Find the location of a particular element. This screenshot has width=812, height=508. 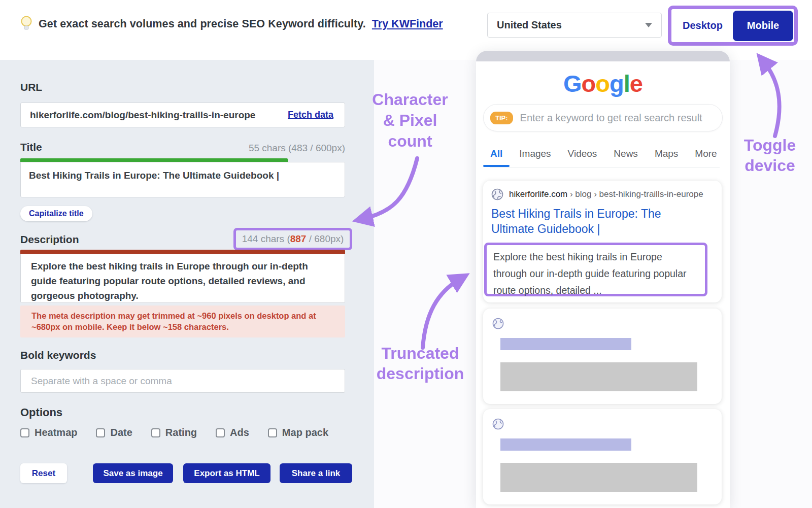

description-warning: The meta description may get trimmed at … is located at coordinates (183, 322).